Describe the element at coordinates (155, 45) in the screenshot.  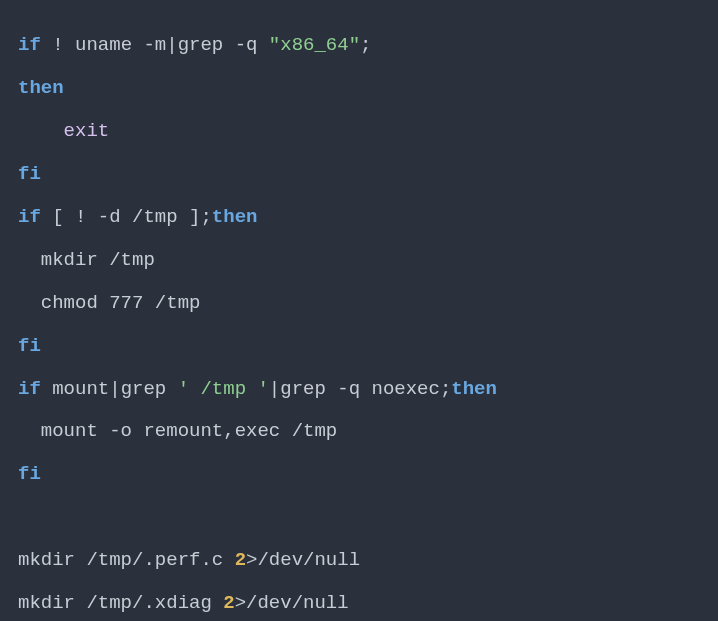
I see `code-token: ! uname -m|grep -q` at that location.